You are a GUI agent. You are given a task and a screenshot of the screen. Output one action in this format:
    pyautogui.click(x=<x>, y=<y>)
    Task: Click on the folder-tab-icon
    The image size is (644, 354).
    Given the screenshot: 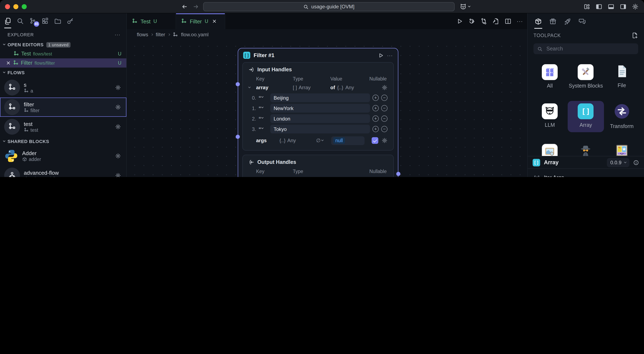 What is the action you would take?
    pyautogui.click(x=58, y=21)
    